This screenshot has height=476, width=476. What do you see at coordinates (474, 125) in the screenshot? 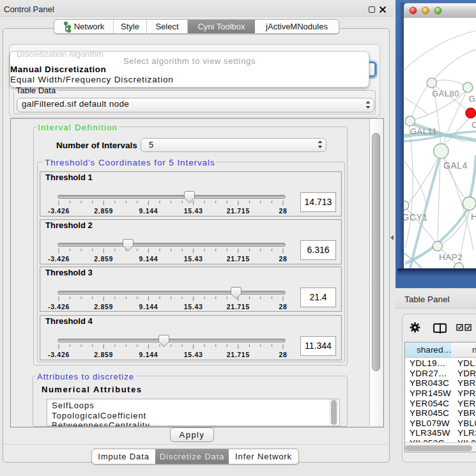
I see `svg-text: C` at bounding box center [474, 125].